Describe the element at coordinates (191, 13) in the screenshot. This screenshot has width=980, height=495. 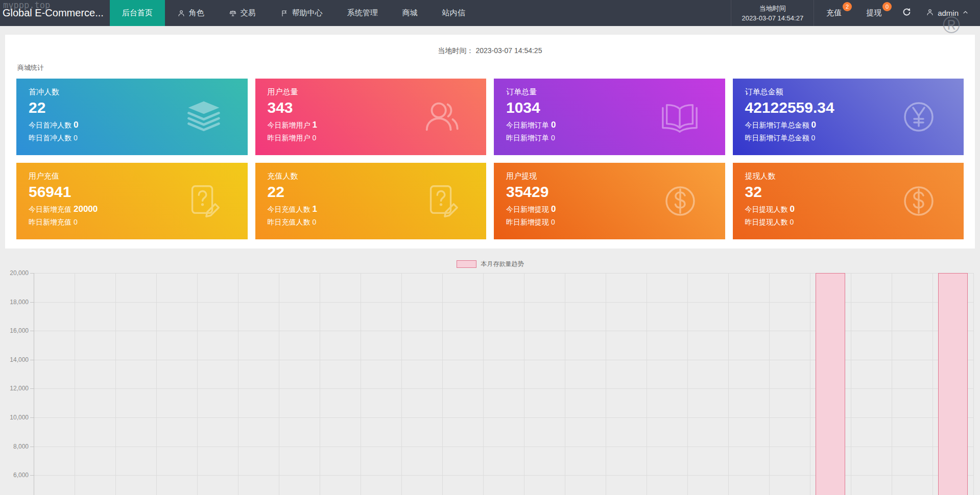
I see `menu-item-roles: 角色` at that location.